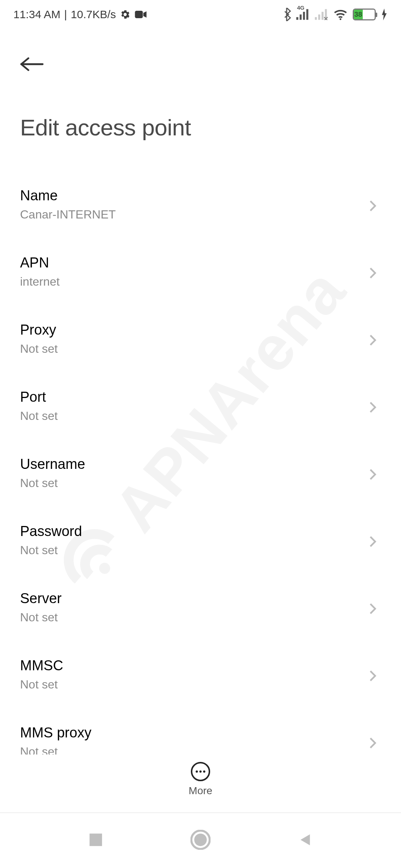 The width and height of the screenshot is (401, 868). Describe the element at coordinates (193, 531) in the screenshot. I see `item-title: Password` at that location.